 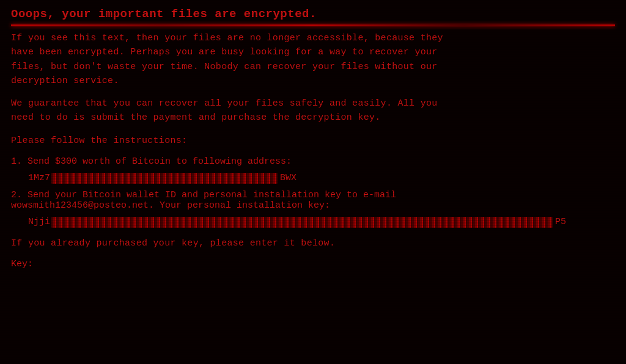 I want to click on step-1-prefix: 1Mz7, so click(x=39, y=178).